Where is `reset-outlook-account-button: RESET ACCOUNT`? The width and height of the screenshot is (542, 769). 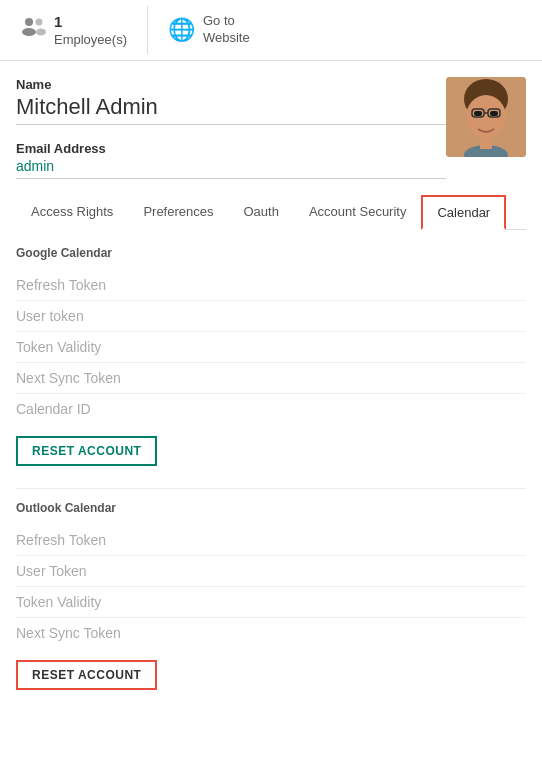 reset-outlook-account-button: RESET ACCOUNT is located at coordinates (86, 675).